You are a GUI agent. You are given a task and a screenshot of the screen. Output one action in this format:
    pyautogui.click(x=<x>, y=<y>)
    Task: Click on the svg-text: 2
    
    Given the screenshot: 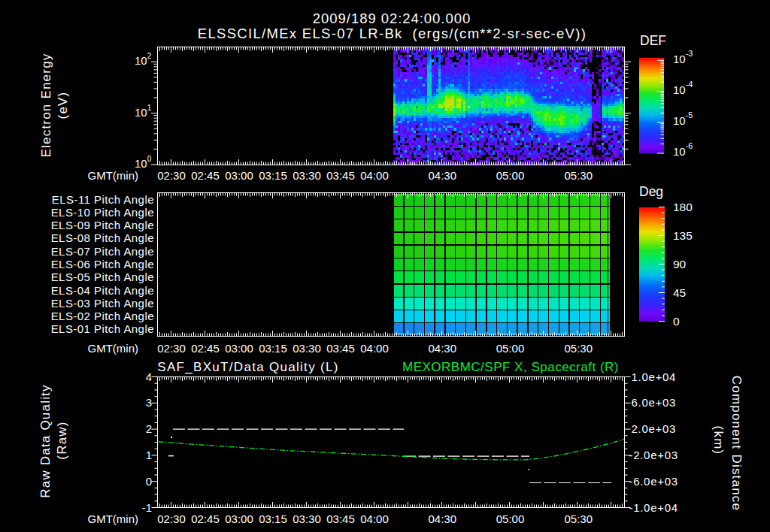 What is the action you would take?
    pyautogui.click(x=149, y=428)
    